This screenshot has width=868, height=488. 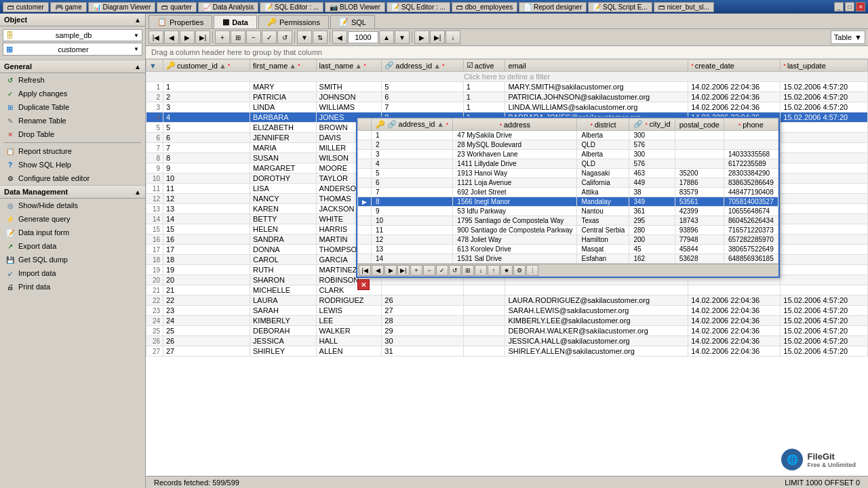 What do you see at coordinates (203, 37) in the screenshot?
I see `nav-last-button: ▶|` at bounding box center [203, 37].